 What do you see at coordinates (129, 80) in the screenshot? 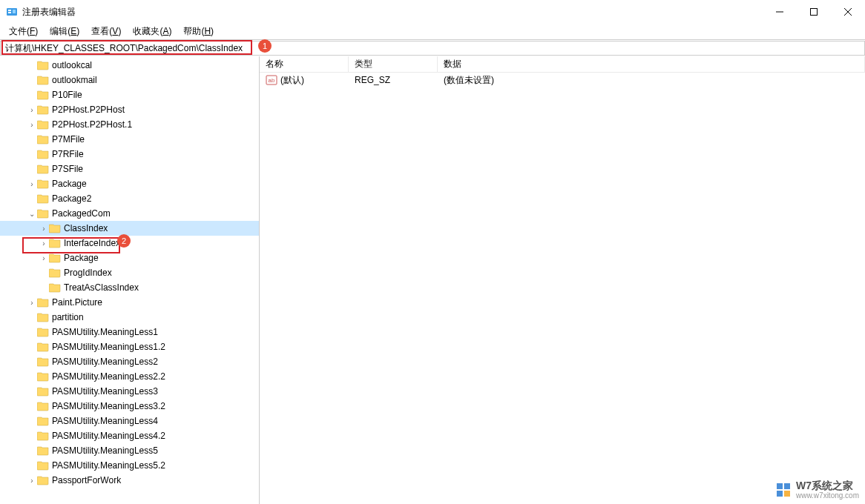
I see `tree-node: ›outlookmail` at bounding box center [129, 80].